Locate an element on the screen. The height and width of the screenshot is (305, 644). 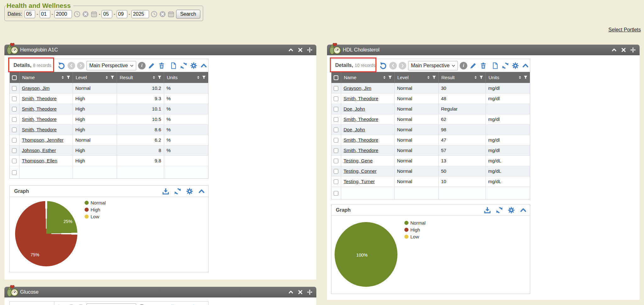
search-button: Search is located at coordinates (188, 14).